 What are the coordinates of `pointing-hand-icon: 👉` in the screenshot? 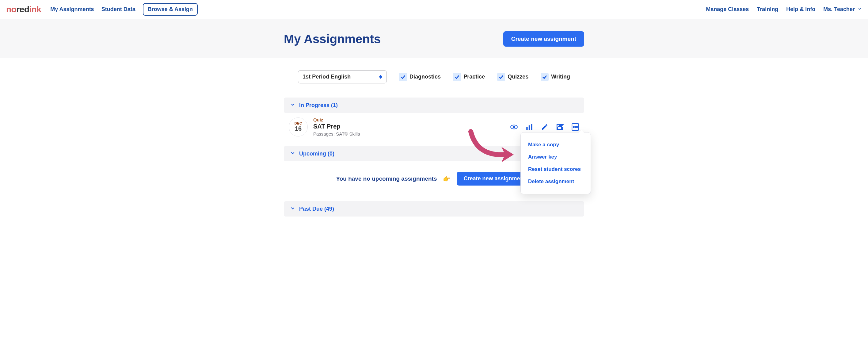 It's located at (447, 179).